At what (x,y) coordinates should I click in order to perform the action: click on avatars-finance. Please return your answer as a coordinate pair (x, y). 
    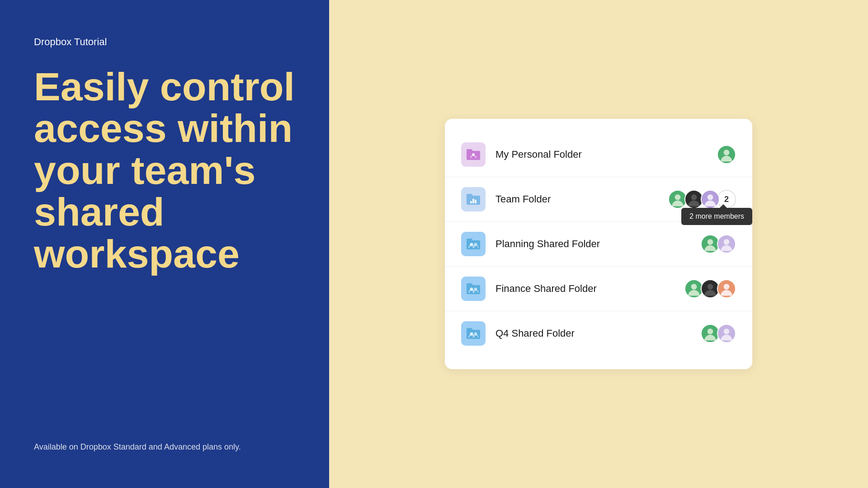
    Looking at the image, I should click on (710, 289).